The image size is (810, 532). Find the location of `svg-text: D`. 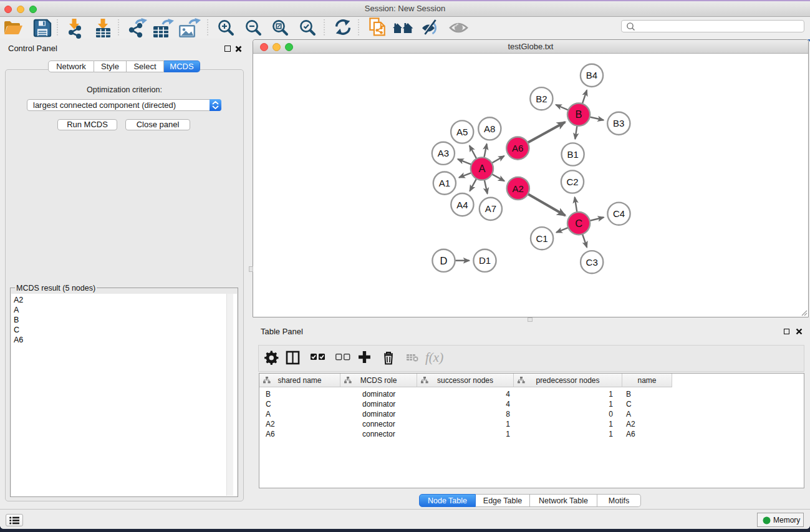

svg-text: D is located at coordinates (444, 261).